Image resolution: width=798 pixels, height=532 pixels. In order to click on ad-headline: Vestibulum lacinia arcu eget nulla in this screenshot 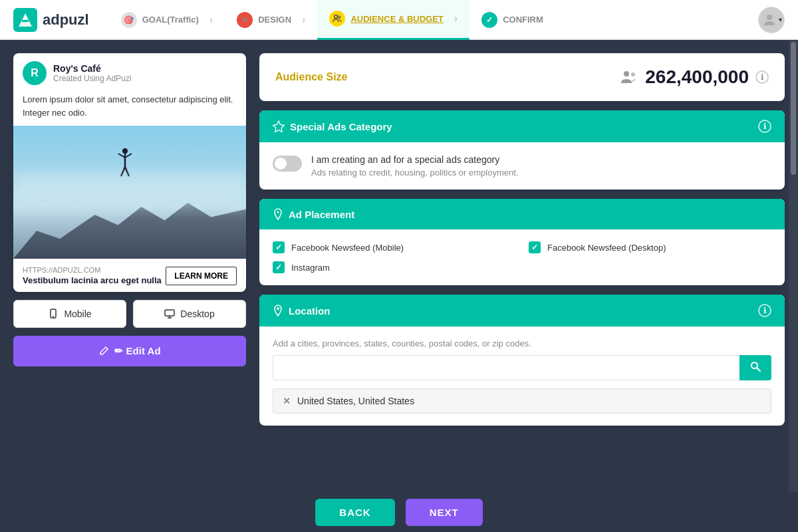, I will do `click(94, 281)`.